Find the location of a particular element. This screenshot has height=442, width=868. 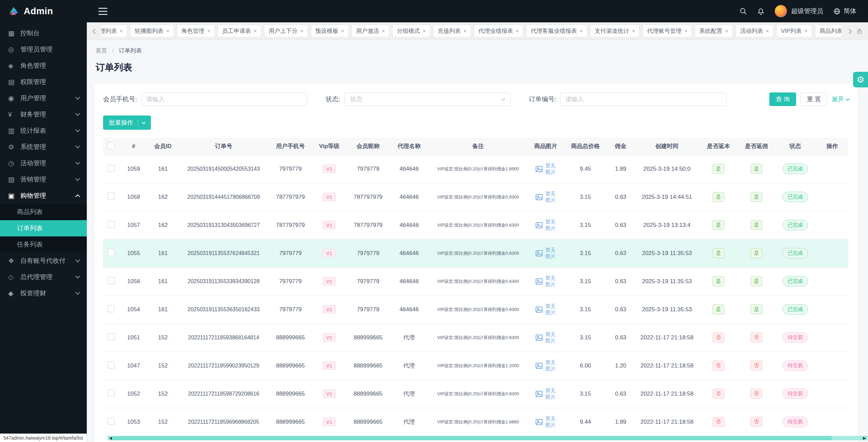

column-header: 订单号 is located at coordinates (224, 146).